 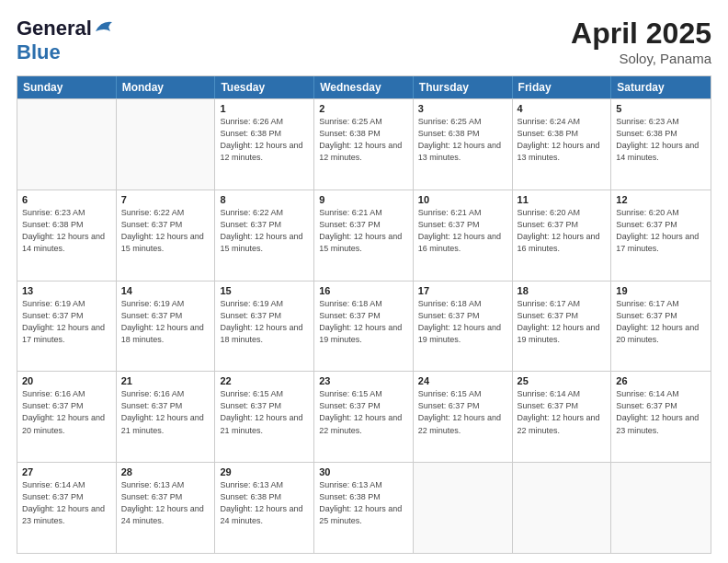 I want to click on day-number: 7, so click(x=165, y=200).